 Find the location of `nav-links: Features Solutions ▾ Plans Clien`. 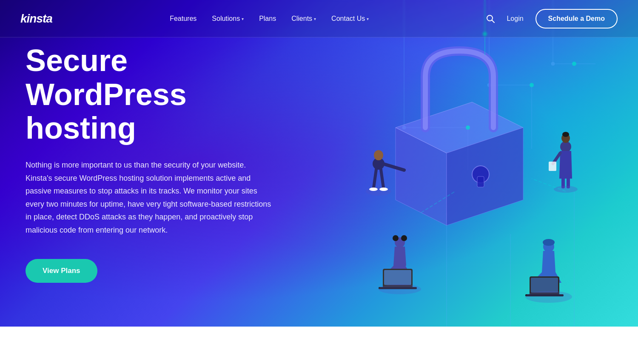

nav-links: Features Solutions ▾ Plans Clien is located at coordinates (269, 19).